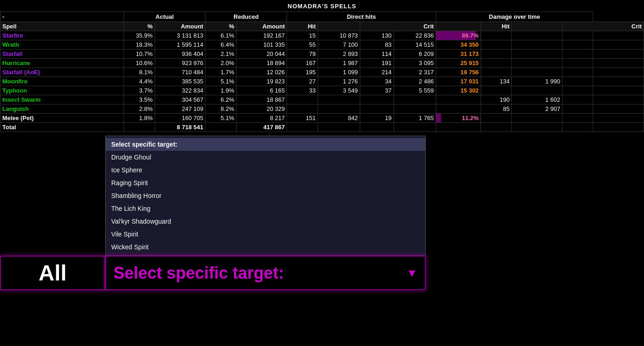 This screenshot has height=346, width=644. What do you see at coordinates (322, 72) in the screenshot?
I see `table-row: Starfall (AoE)8.1%710 4841.7%12 0261951 …` at bounding box center [322, 72].